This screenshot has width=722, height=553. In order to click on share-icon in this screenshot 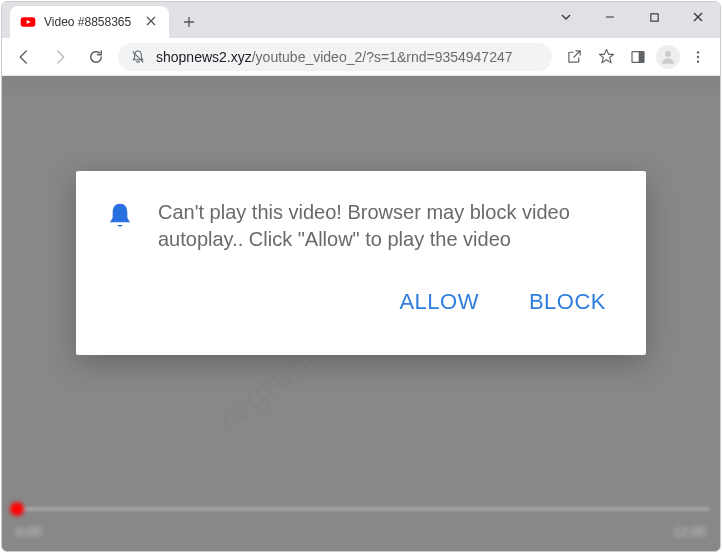, I will do `click(574, 57)`.